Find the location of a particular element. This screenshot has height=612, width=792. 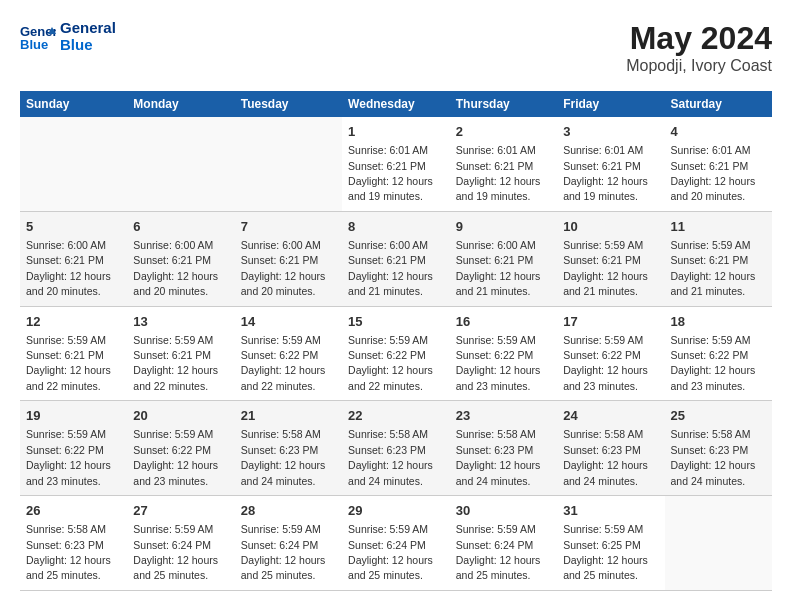

calendar-cell: 10Sunrise: 5:59 AM Sunset: 6:21 PM Dayli… is located at coordinates (610, 258).